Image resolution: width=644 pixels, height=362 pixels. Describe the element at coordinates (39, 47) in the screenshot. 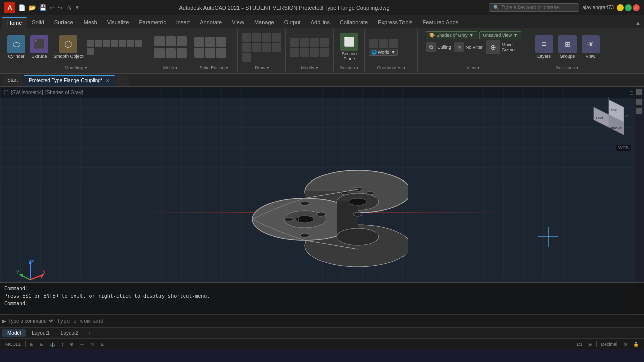

I see `extrude-button: ⬛ Extrude` at that location.